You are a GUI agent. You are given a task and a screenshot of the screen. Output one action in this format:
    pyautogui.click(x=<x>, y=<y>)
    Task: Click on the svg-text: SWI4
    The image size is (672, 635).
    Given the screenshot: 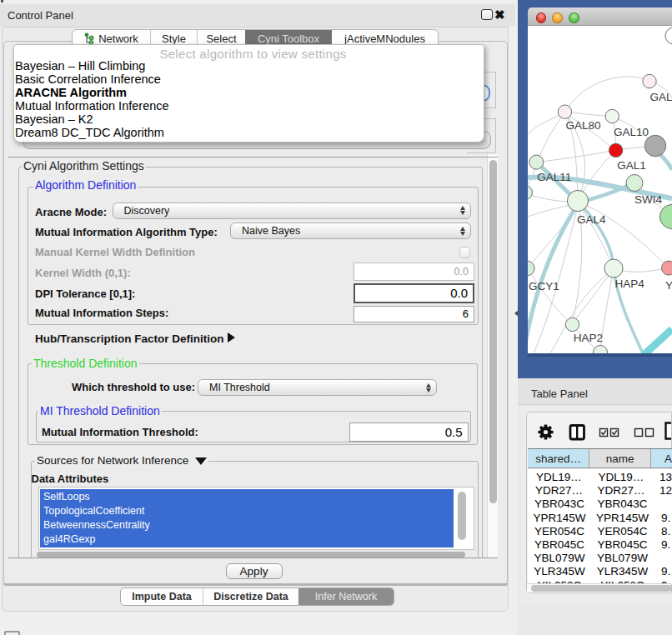 What is the action you would take?
    pyautogui.click(x=649, y=200)
    